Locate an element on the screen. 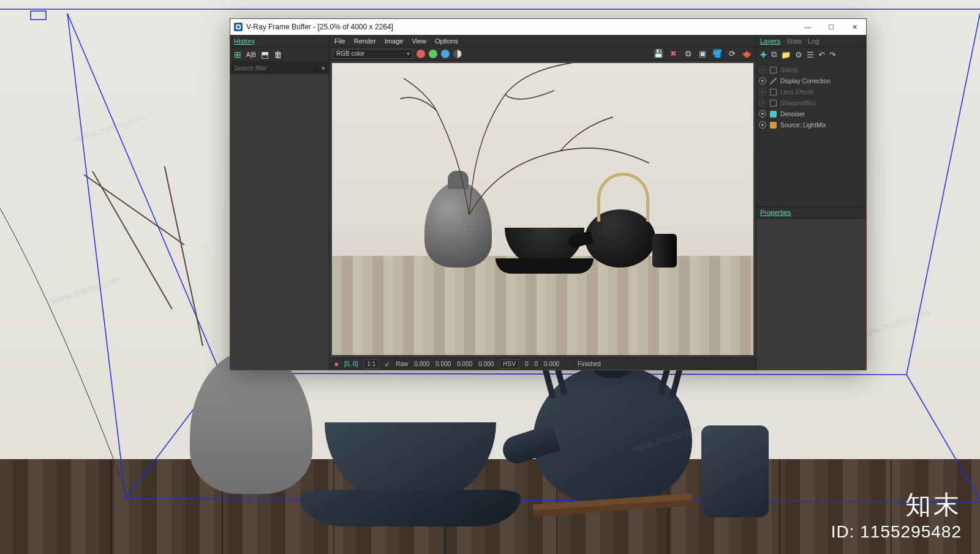  red-channel-icon is located at coordinates (421, 54).